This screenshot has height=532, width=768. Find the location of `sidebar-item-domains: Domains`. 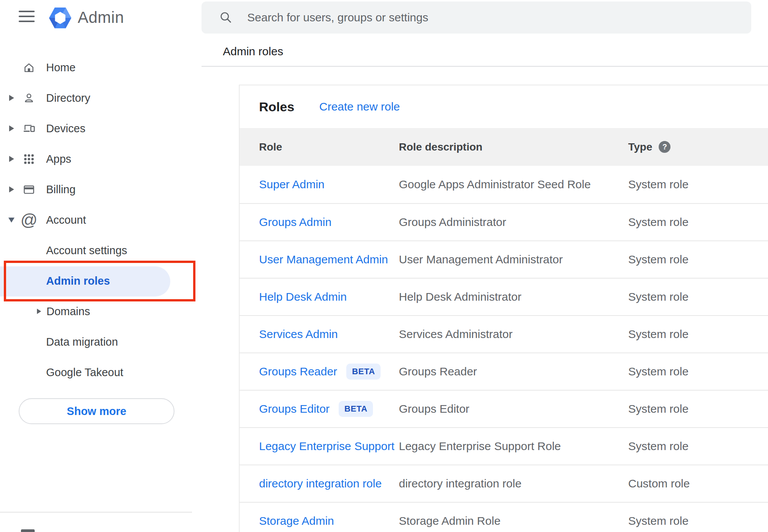

sidebar-item-domains: Domains is located at coordinates (101, 311).